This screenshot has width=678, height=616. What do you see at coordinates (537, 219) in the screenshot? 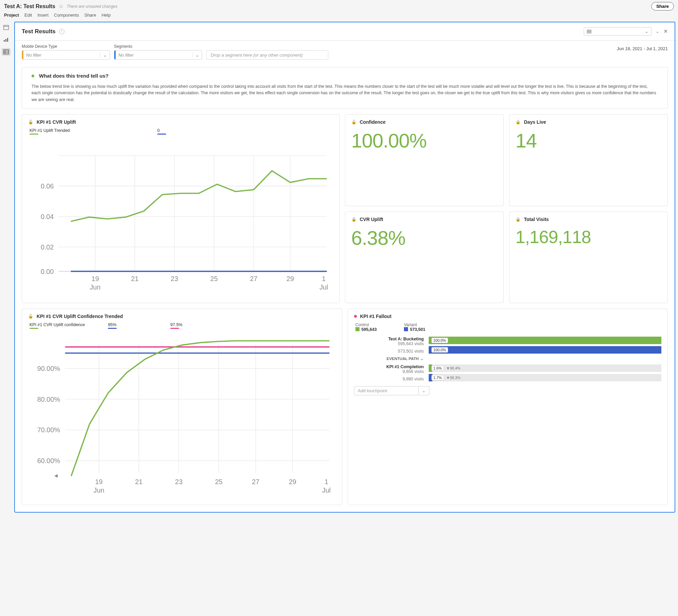
I see `card-title: Total Visits` at bounding box center [537, 219].